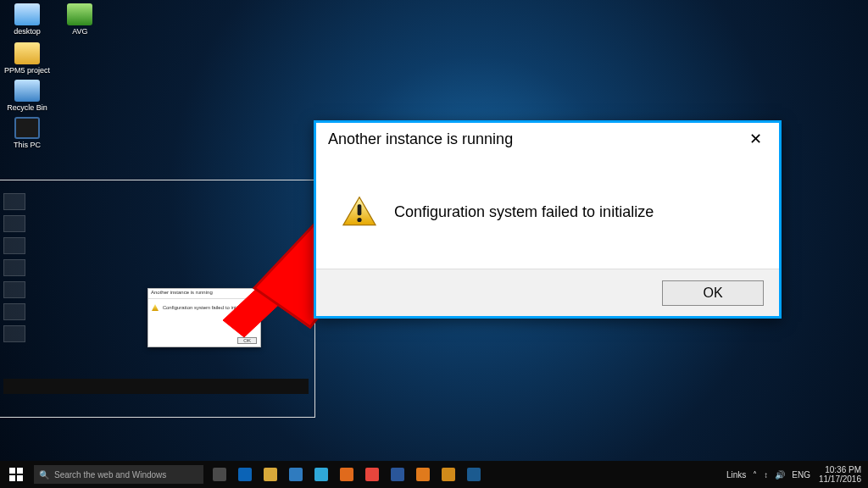  Describe the element at coordinates (220, 474) in the screenshot. I see `taskbar-app-task-view` at that location.